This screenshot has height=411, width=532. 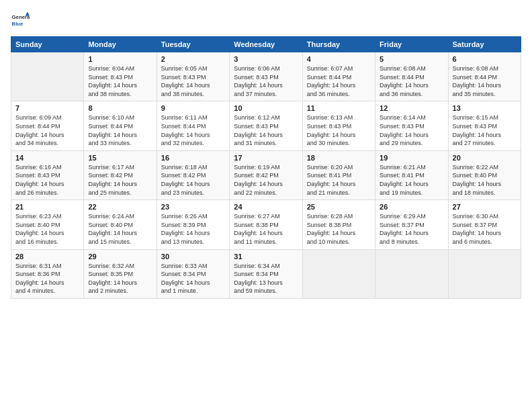 What do you see at coordinates (339, 59) in the screenshot?
I see `day-number: 4` at bounding box center [339, 59].